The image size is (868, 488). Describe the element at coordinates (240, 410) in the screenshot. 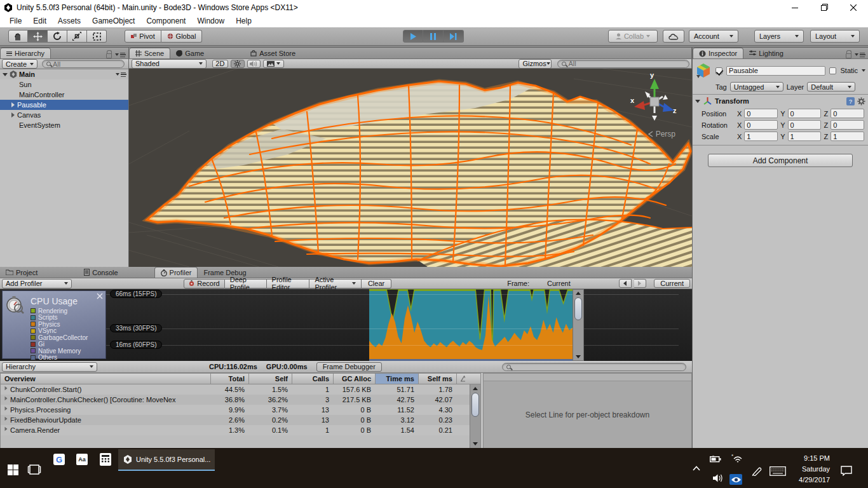

I see `table-row: Physics.Processing 9.9%3.7% 130 B 11.524…` at that location.